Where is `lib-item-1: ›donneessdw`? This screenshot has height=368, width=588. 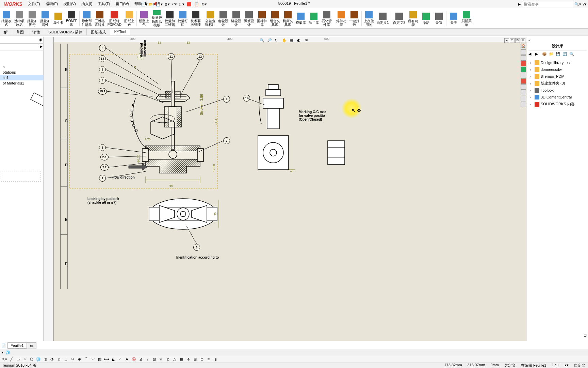 lib-item-1: ›donneessdw is located at coordinates (557, 70).